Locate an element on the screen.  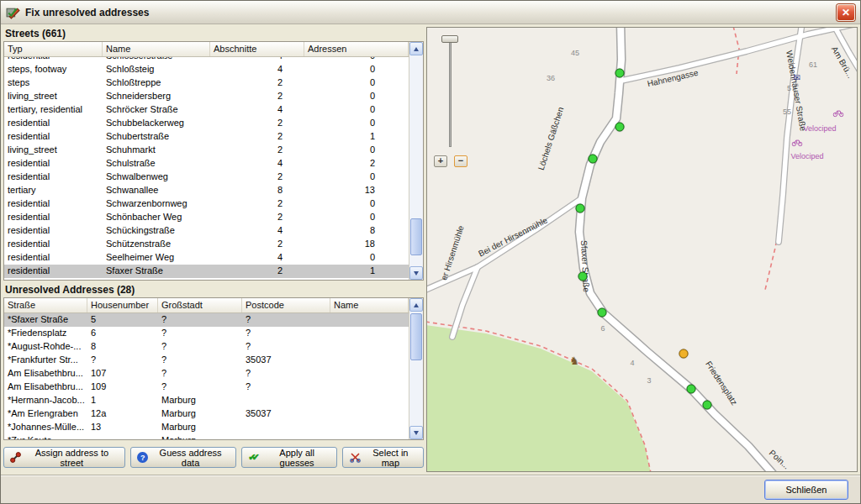
table-row: residentialSchubbelackerweg20 is located at coordinates (207, 123).